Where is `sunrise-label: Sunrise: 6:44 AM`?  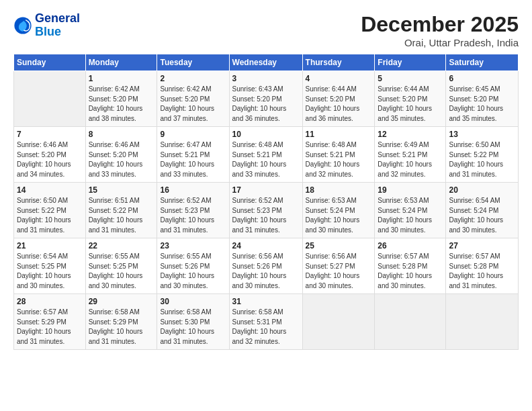 sunrise-label: Sunrise: 6:44 AM is located at coordinates (403, 89).